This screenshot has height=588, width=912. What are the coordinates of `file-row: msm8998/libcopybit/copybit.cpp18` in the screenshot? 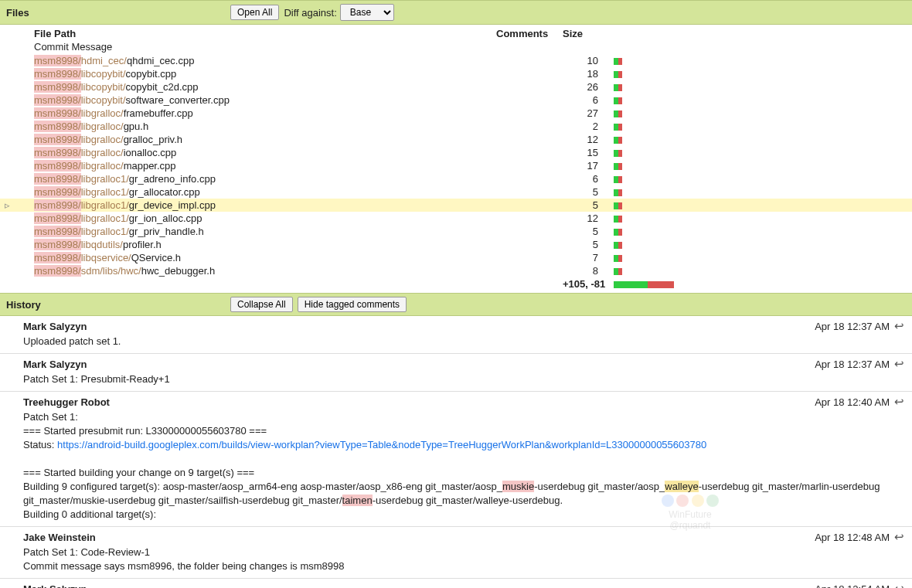 It's located at (456, 74).